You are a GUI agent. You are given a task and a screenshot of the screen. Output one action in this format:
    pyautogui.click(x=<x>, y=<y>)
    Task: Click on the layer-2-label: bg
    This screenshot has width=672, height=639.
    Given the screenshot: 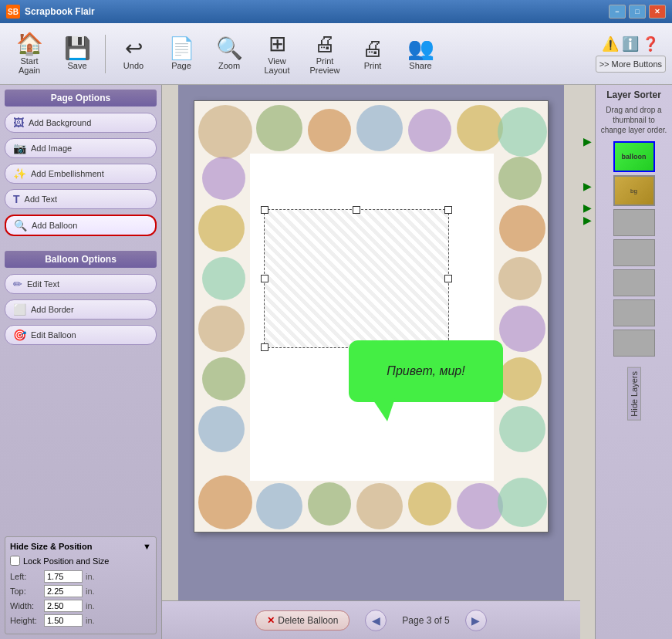 What is the action you would take?
    pyautogui.click(x=634, y=191)
    